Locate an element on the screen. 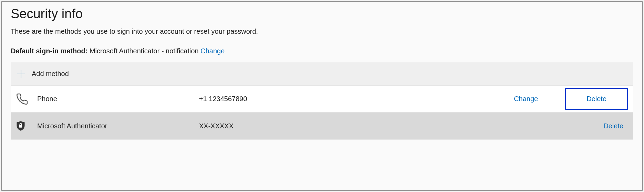 This screenshot has height=192, width=644. method-name: Phone is located at coordinates (118, 99).